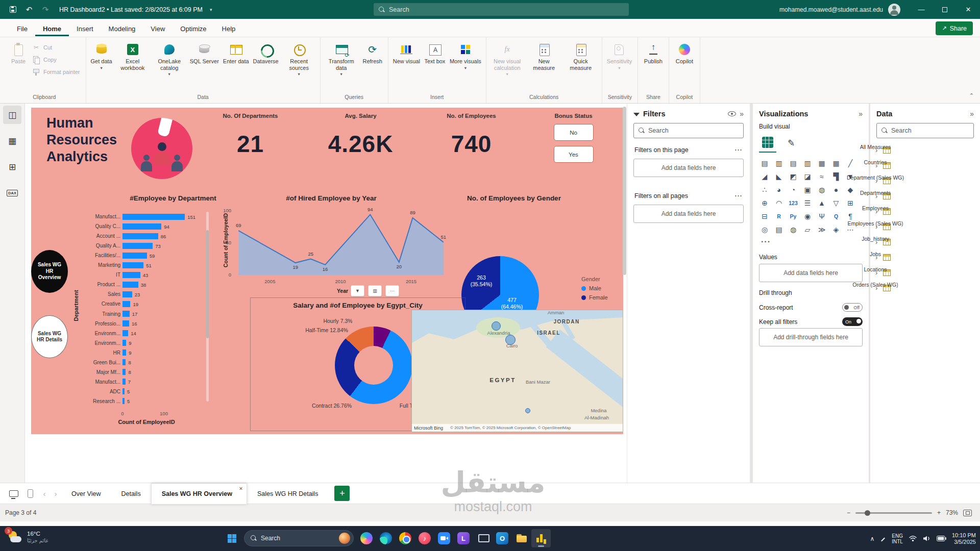 The image size is (980, 551). I want to click on map-bubble, so click(528, 411).